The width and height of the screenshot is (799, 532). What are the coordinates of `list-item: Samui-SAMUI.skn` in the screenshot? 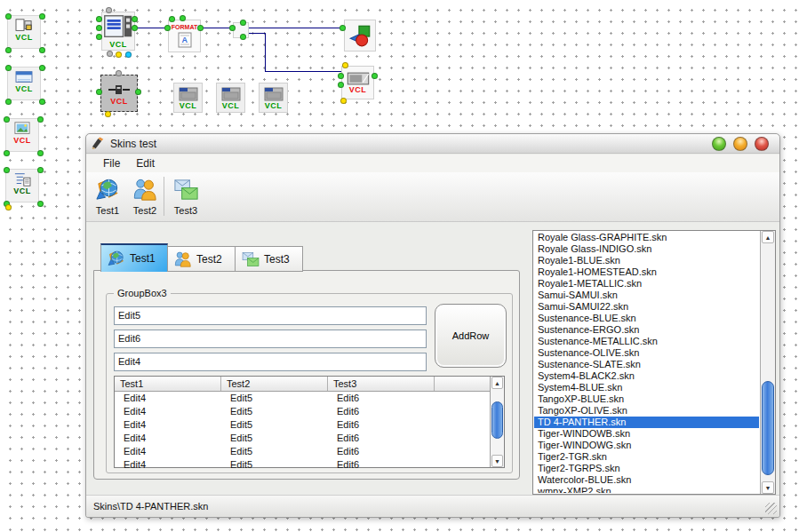 It's located at (647, 295).